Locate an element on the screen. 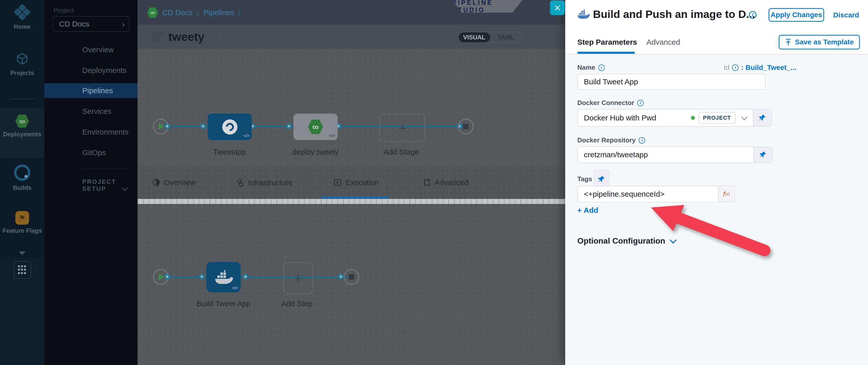 Image resolution: width=868 pixels, height=365 pixels. project-sidebar: Project CD Docs › Overview Deployments P… is located at coordinates (91, 183).